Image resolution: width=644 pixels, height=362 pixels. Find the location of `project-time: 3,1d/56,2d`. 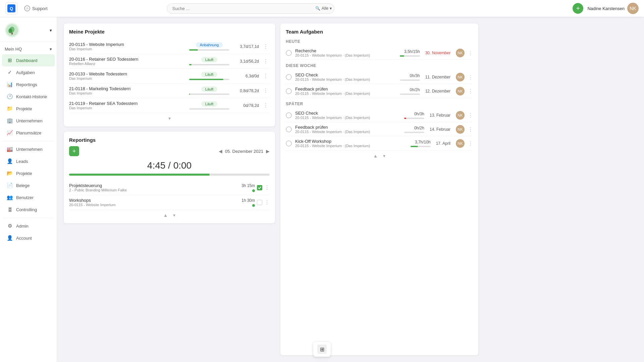

project-time: 3,1d/56,2d is located at coordinates (246, 61).